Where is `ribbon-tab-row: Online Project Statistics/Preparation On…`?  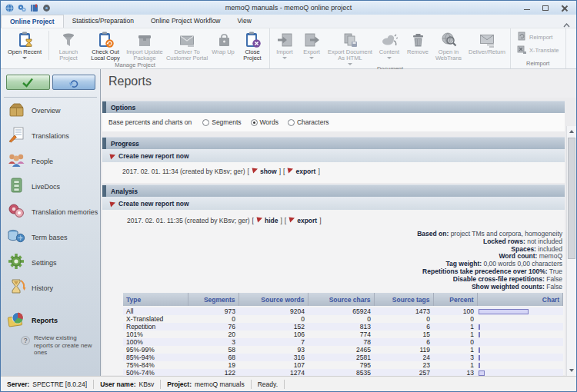
ribbon-tab-row: Online Project Statistics/Preparation On… is located at coordinates (288, 22).